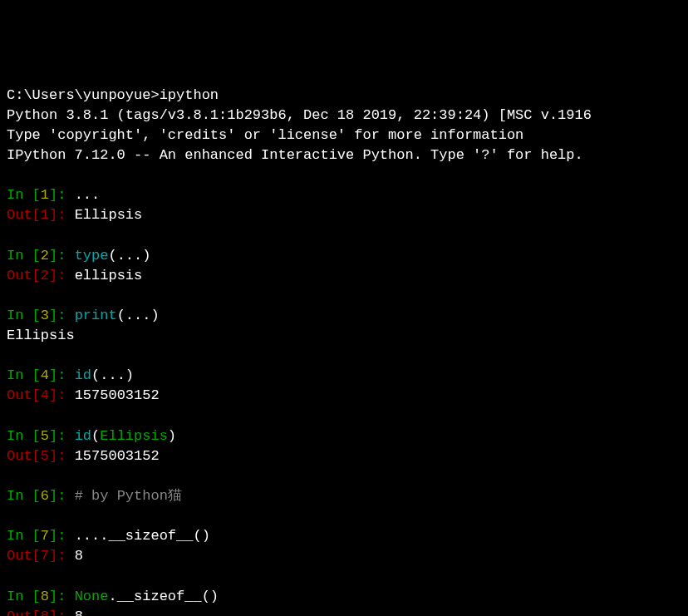 This screenshot has width=688, height=616. Describe the element at coordinates (96, 316) in the screenshot. I see `in-func: print` at that location.